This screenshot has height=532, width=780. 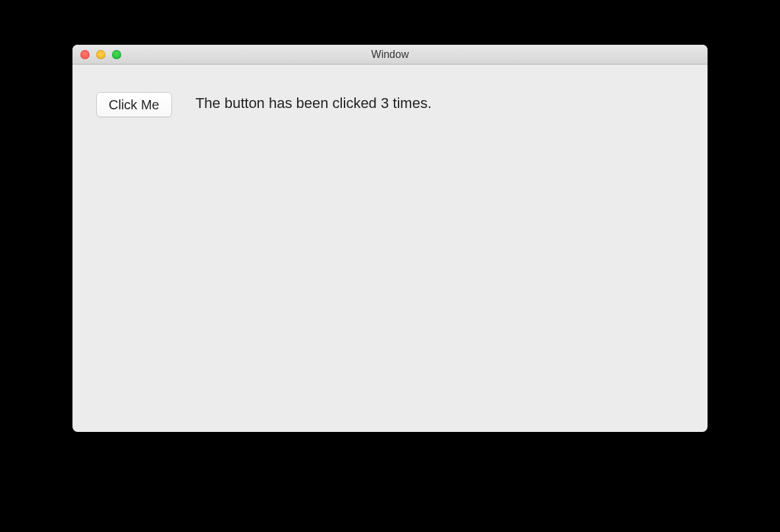 What do you see at coordinates (97, 55) in the screenshot?
I see `traffic-lights` at bounding box center [97, 55].